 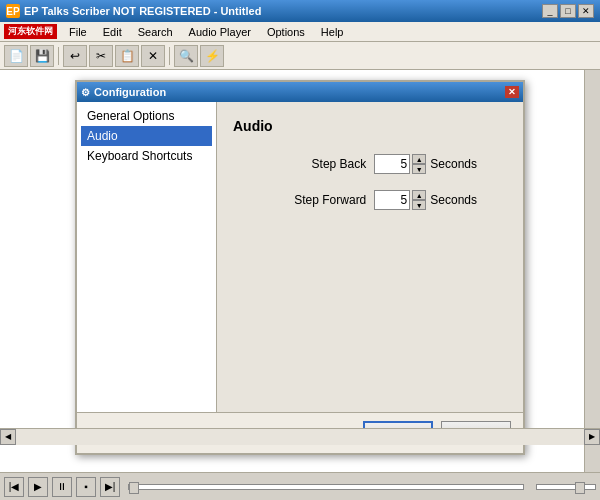 What do you see at coordinates (86, 92) in the screenshot?
I see `dialog-icon: ⚙` at bounding box center [86, 92].